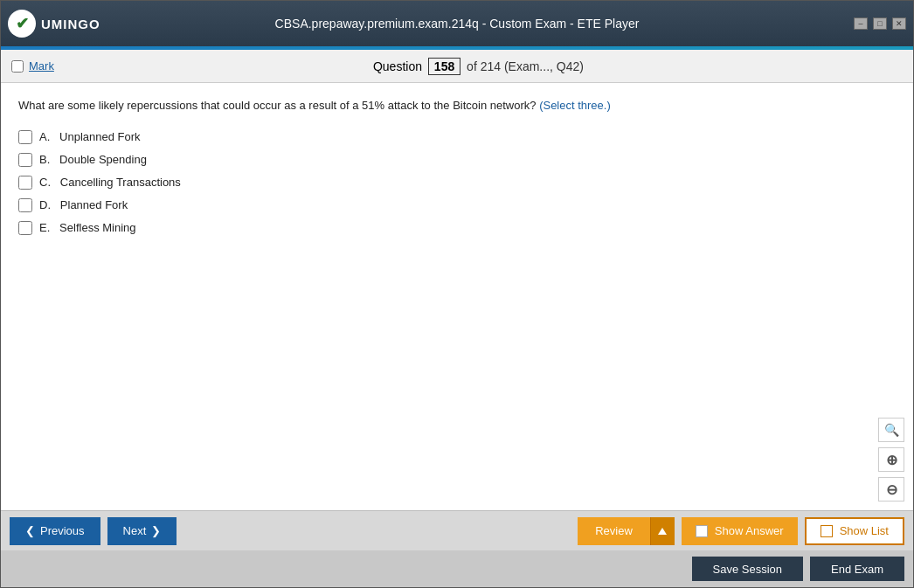 This screenshot has height=588, width=914. What do you see at coordinates (458, 24) in the screenshot?
I see `window-title: CBSA.prepaway.premium.exam.214q - Custom…` at bounding box center [458, 24].